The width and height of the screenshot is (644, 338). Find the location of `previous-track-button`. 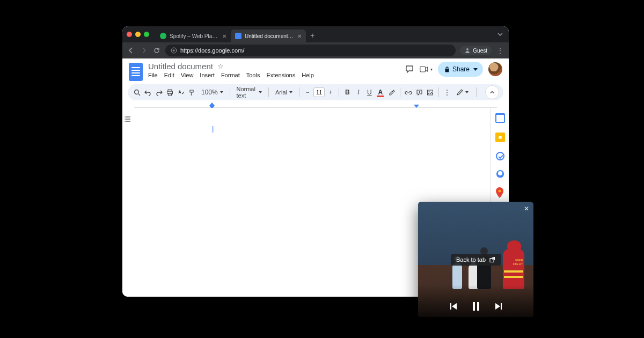

previous-track-button is located at coordinates (453, 306).